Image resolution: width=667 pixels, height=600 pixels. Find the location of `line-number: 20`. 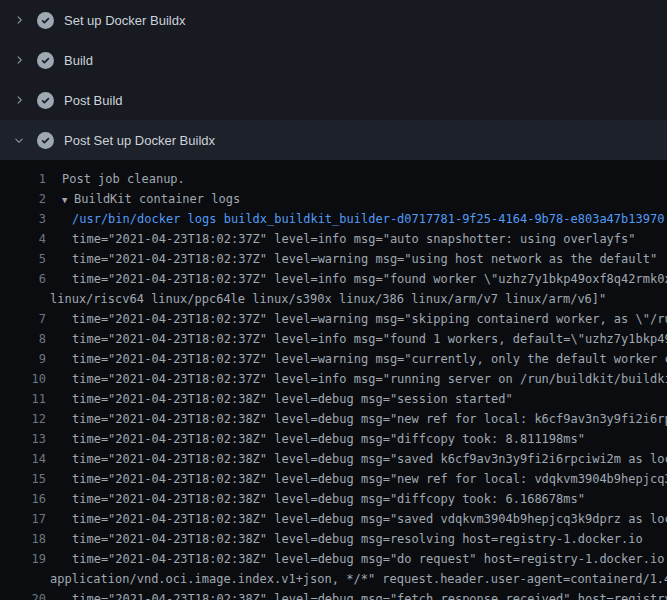

line-number: 20 is located at coordinates (23, 594).